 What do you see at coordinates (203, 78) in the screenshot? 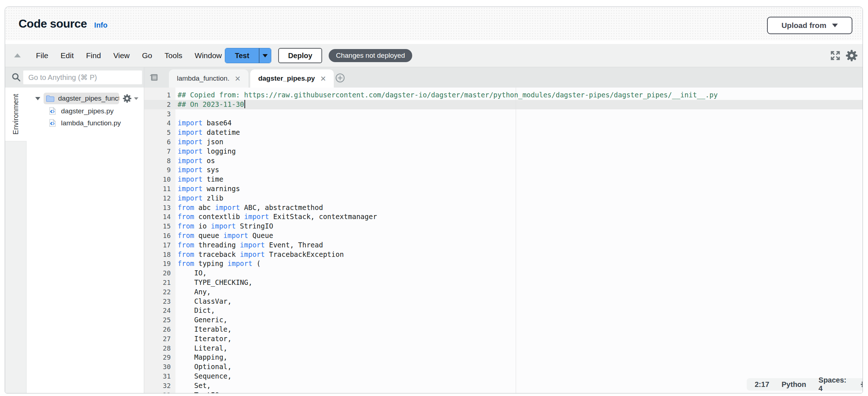
I see `tab-label: lambda_function.` at bounding box center [203, 78].